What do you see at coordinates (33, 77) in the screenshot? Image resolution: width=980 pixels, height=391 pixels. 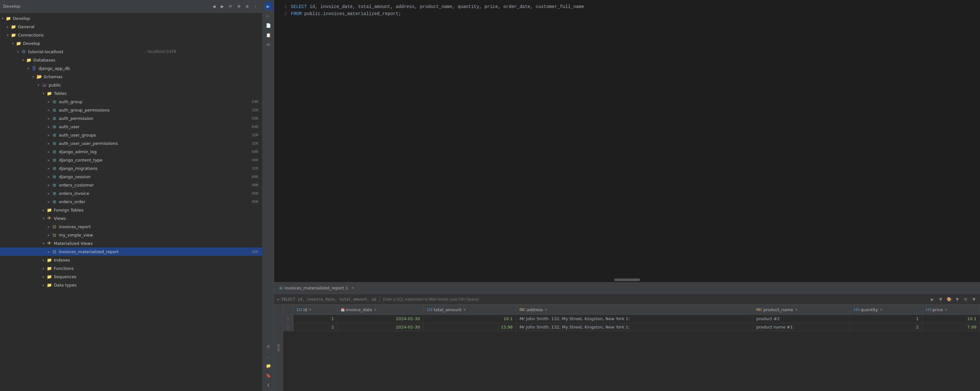 I see `tree-arrow-schemas` at bounding box center [33, 77].